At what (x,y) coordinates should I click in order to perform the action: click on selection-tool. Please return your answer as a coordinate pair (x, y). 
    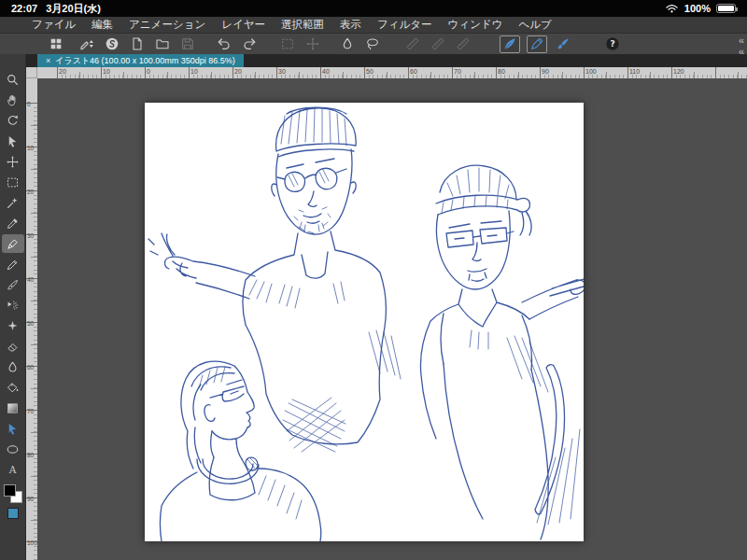
    Looking at the image, I should click on (13, 182).